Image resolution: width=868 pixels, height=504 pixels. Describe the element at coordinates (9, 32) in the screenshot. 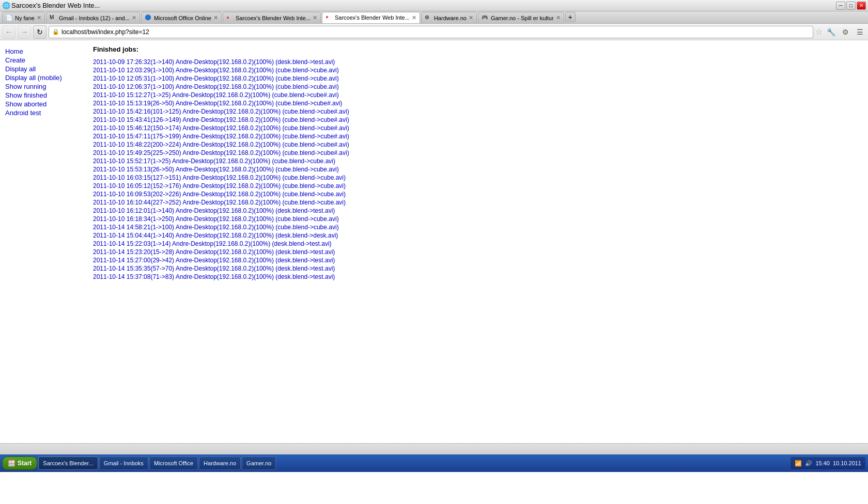

I see `back-button: ←` at that location.